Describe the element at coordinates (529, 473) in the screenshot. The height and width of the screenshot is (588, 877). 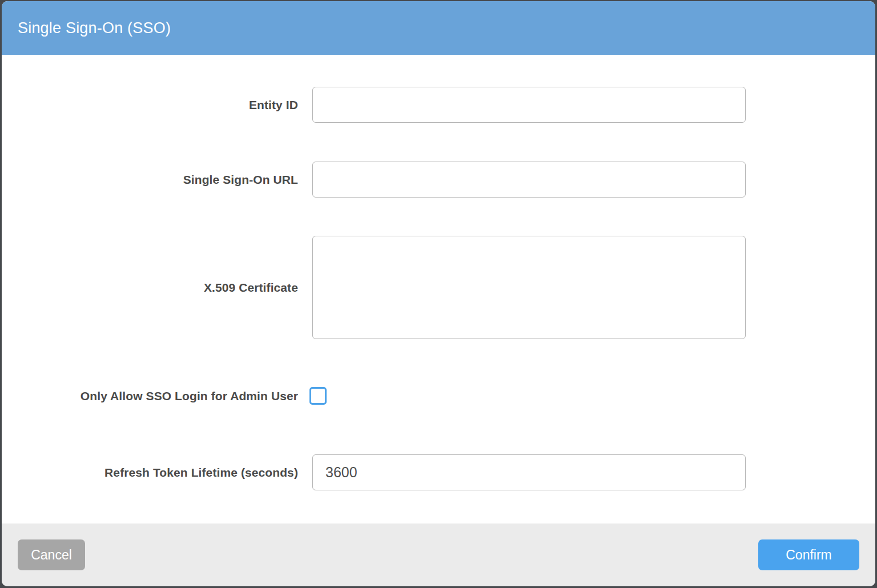
I see `refresh-token-input` at that location.